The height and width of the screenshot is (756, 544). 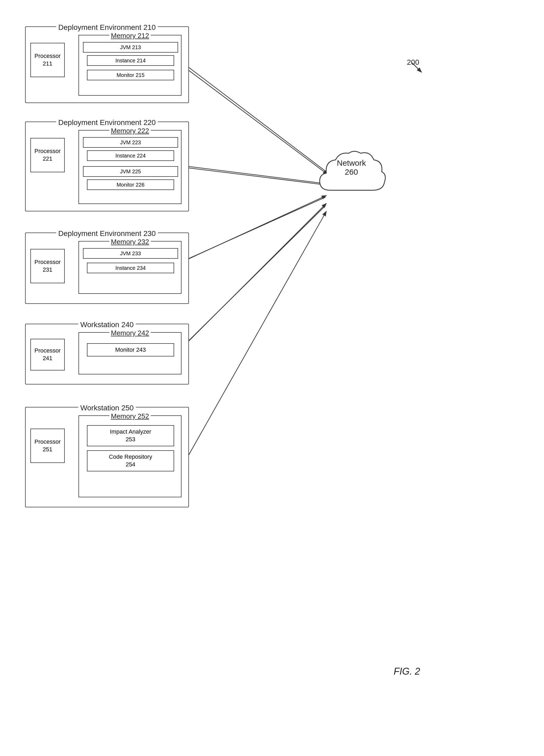 I want to click on impact-analyzer-253: Impact Analyzer253, so click(x=131, y=436).